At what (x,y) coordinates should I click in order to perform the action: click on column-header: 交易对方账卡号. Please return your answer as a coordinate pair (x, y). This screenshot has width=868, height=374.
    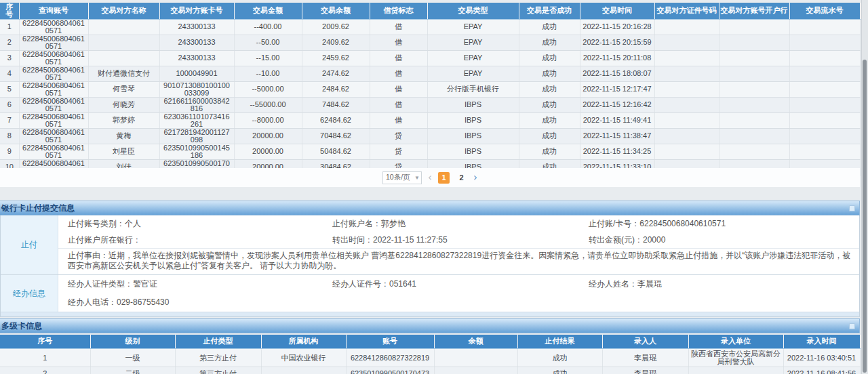
    Looking at the image, I should click on (197, 11).